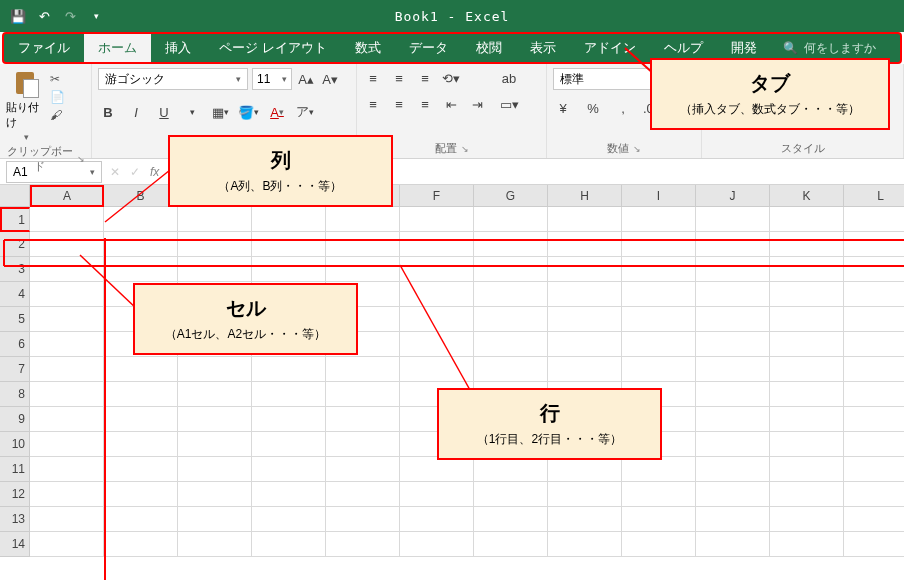 The height and width of the screenshot is (580, 904). What do you see at coordinates (141, 394) in the screenshot?
I see `cell-B8` at bounding box center [141, 394].